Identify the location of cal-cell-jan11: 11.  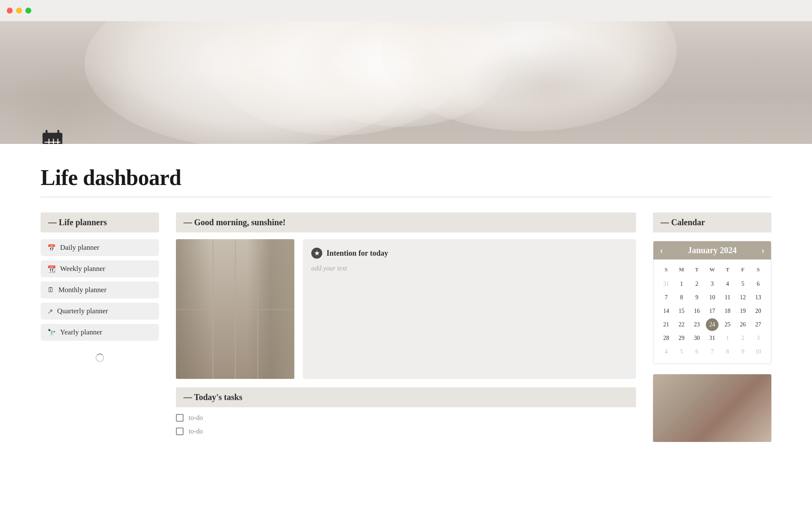
(727, 298).